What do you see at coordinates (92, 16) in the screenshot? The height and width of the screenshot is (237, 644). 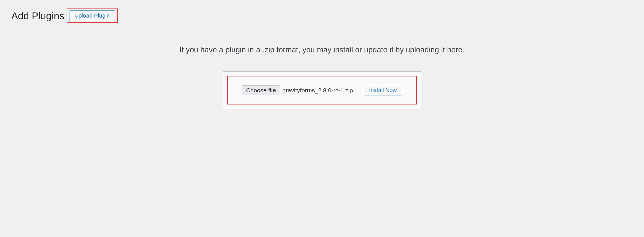 I see `upload-plugin-button: Upload Plugin` at bounding box center [92, 16].